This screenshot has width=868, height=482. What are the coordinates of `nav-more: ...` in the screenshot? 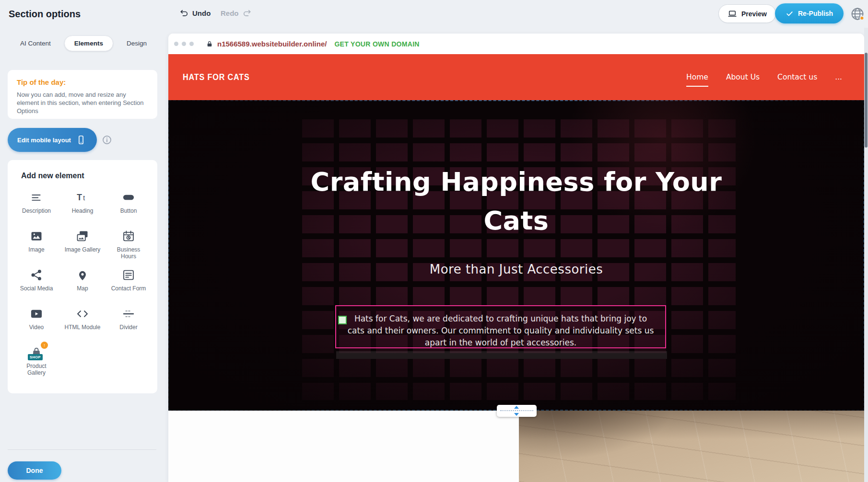 It's located at (838, 77).